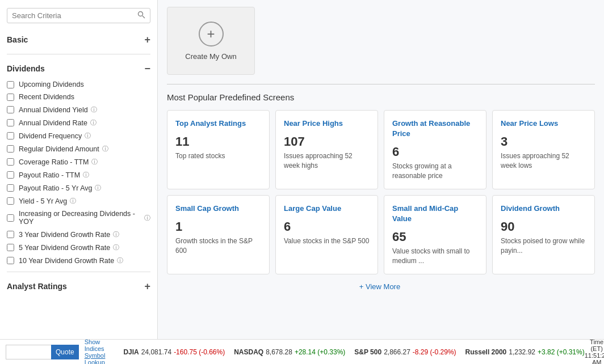  Describe the element at coordinates (94, 162) in the screenshot. I see `info-icon-coverage-ratio-ttm: ⓘ` at that location.